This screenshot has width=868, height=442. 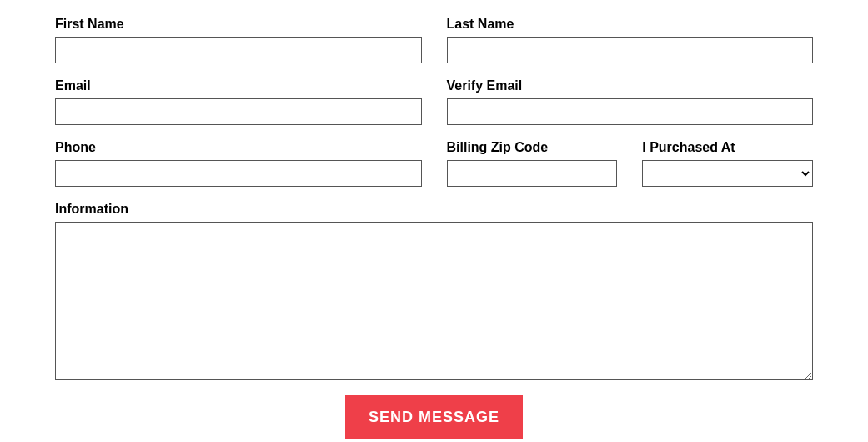 What do you see at coordinates (532, 173) in the screenshot?
I see `billing-zip-input` at bounding box center [532, 173].